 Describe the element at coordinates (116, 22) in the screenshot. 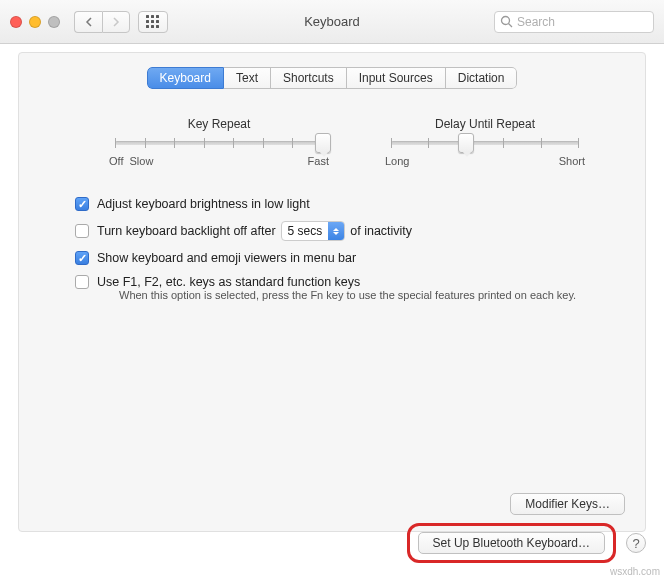

I see `chevron-right-icon` at that location.